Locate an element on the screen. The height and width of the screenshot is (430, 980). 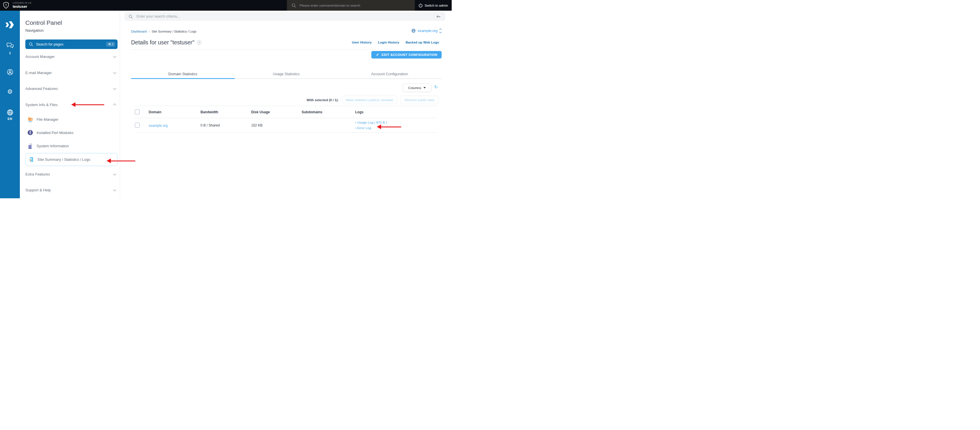
row-checkbox is located at coordinates (137, 126).